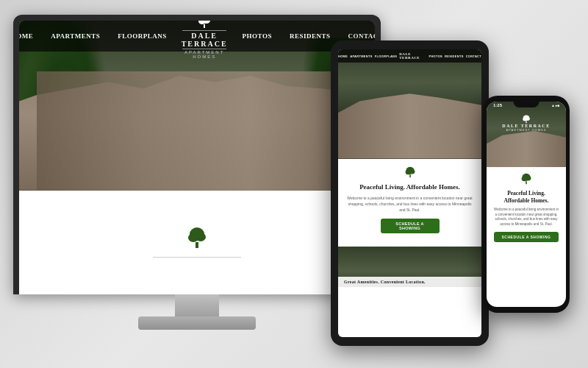 The width and height of the screenshot is (588, 368). Describe the element at coordinates (526, 124) in the screenshot. I see `phone-logo-area: DALE TERRACE APARTMENT HOMES` at that location.